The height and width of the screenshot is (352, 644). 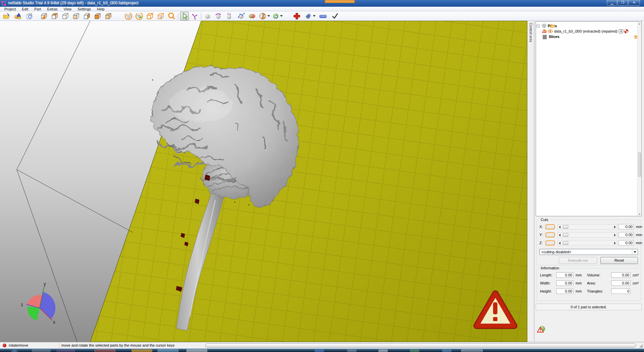 I want to click on minimize-button: ▁, so click(x=612, y=3).